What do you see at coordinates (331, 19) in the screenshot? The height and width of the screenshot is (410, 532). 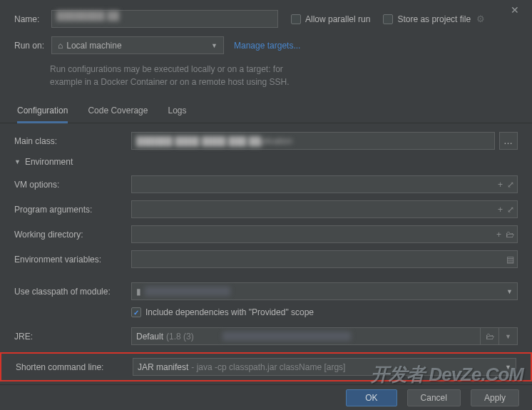 I see `allow-parallel-checkbox: Allow parallel run` at bounding box center [331, 19].